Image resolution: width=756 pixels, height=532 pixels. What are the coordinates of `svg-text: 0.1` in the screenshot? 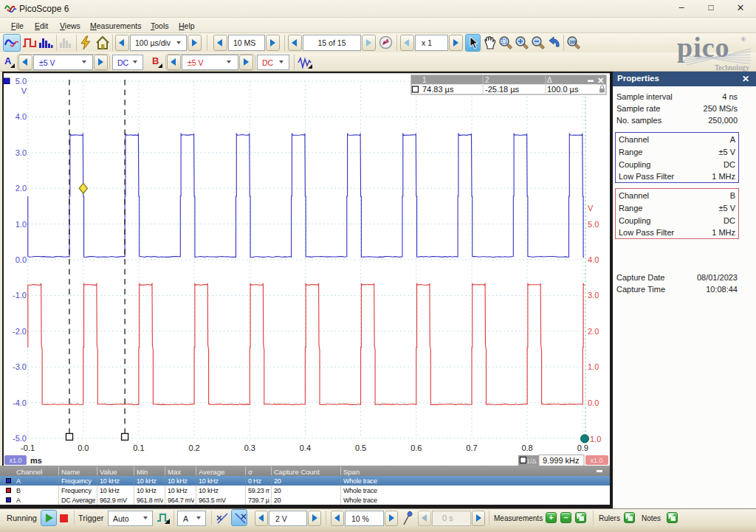 It's located at (139, 448).